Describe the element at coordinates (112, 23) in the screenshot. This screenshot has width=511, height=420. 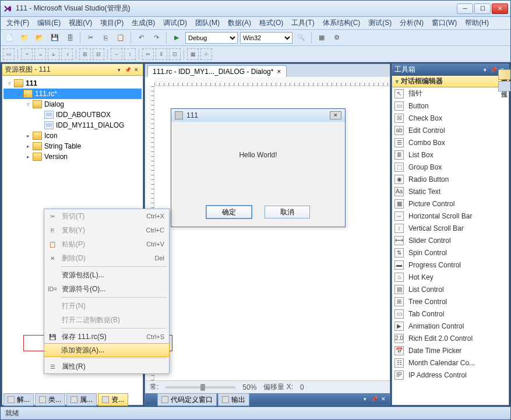
I see `menu-item: 项目(P)` at that location.